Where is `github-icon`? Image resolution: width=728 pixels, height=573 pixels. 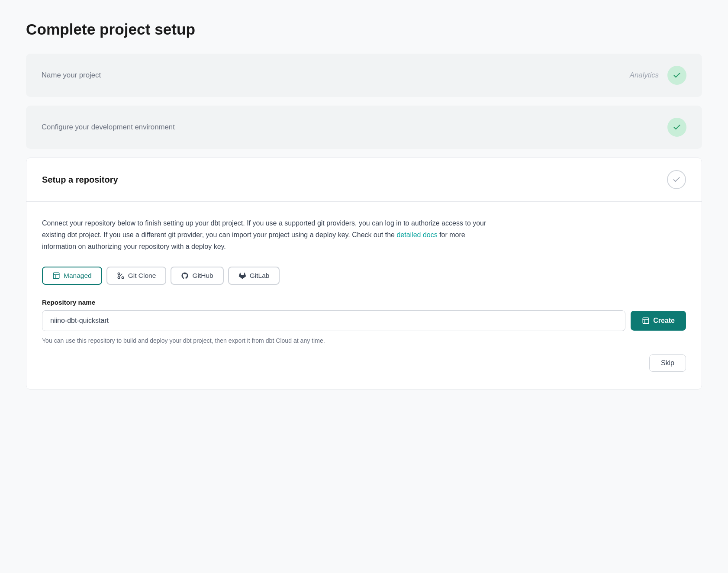 github-icon is located at coordinates (185, 276).